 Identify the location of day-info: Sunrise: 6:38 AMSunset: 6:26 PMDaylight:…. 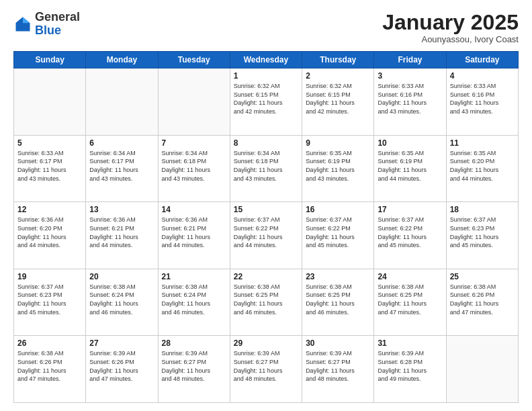
(50, 366).